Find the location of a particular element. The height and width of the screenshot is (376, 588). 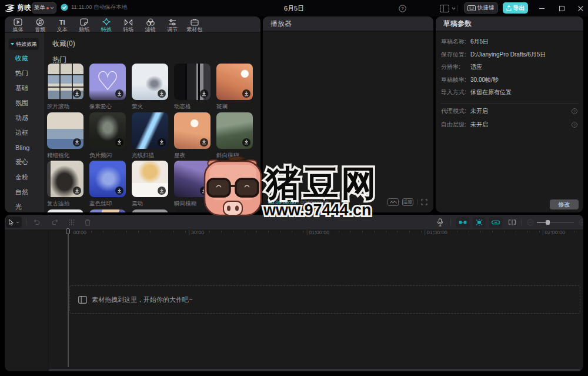

effects-category-1: 收藏 is located at coordinates (25, 59).